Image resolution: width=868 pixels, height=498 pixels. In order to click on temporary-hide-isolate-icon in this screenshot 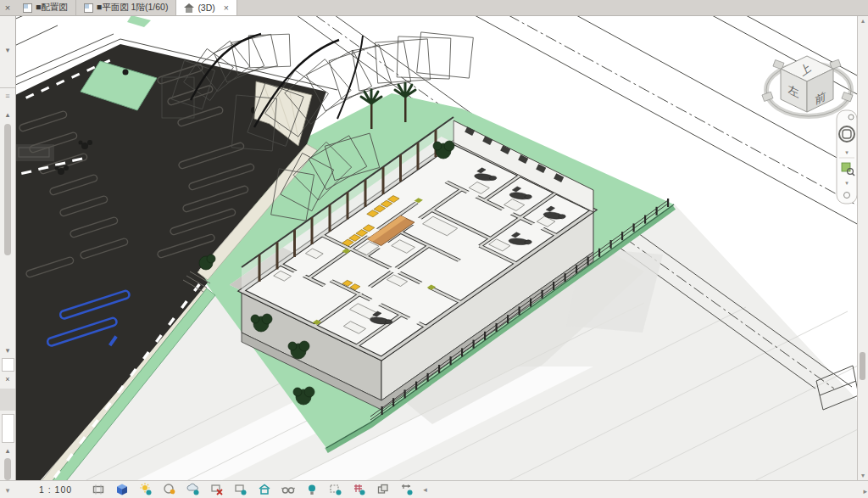, I will do `click(288, 490)`.